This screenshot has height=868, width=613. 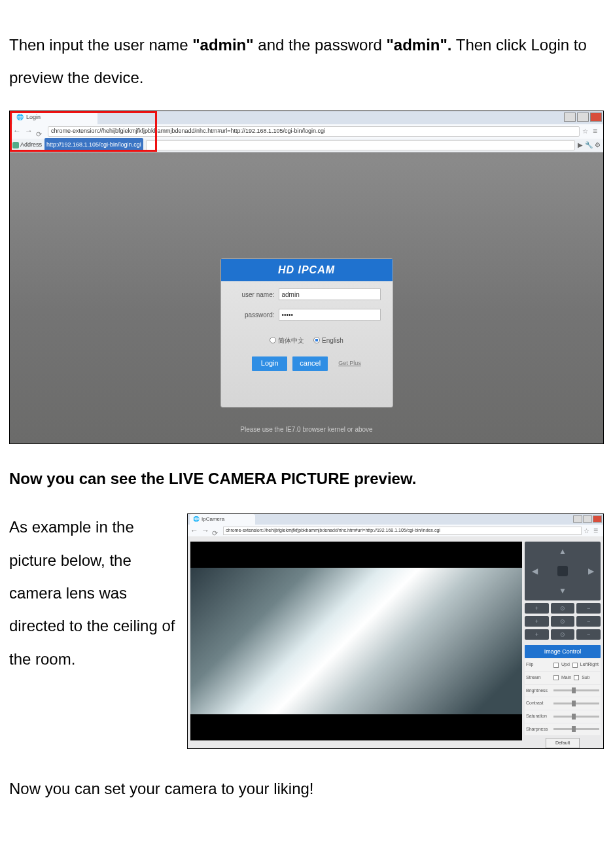 I want to click on brightness-slider, so click(x=576, y=691).